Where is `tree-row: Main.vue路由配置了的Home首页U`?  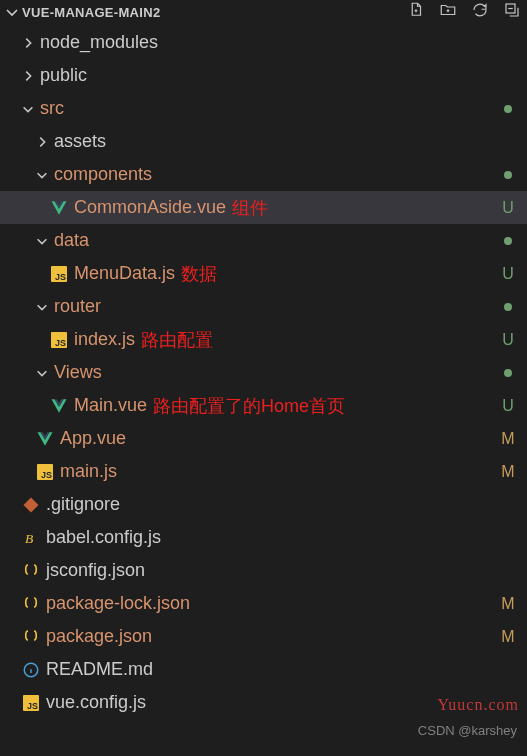
tree-row: Main.vue路由配置了的Home首页U is located at coordinates (264, 406).